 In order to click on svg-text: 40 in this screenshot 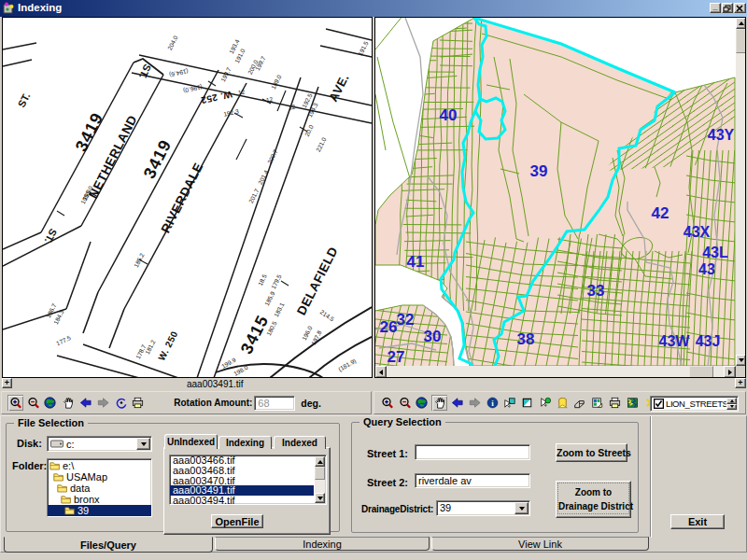, I will do `click(448, 116)`.